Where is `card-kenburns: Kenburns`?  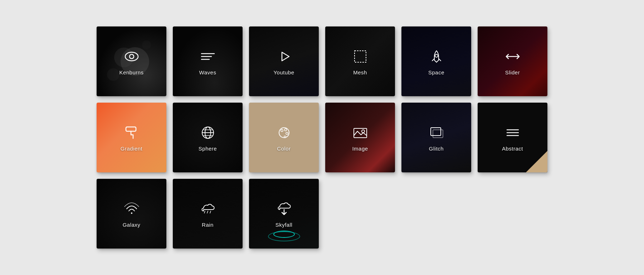 card-kenburns: Kenburns is located at coordinates (132, 62).